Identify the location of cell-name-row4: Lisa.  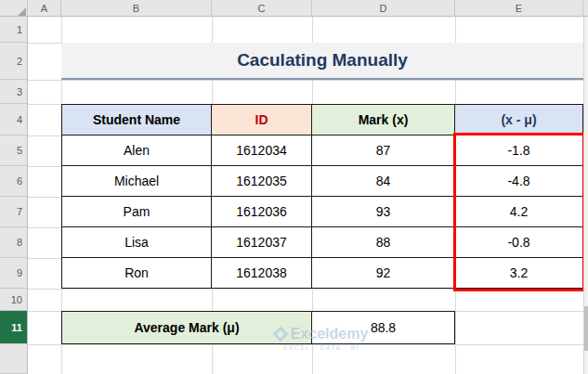
(137, 243).